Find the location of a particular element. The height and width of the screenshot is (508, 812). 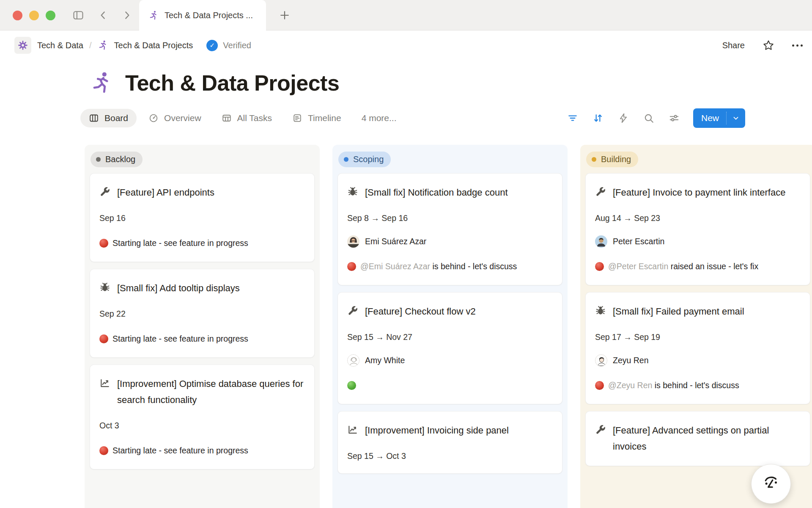

tab-all-tasks-label: All Tasks is located at coordinates (255, 118).